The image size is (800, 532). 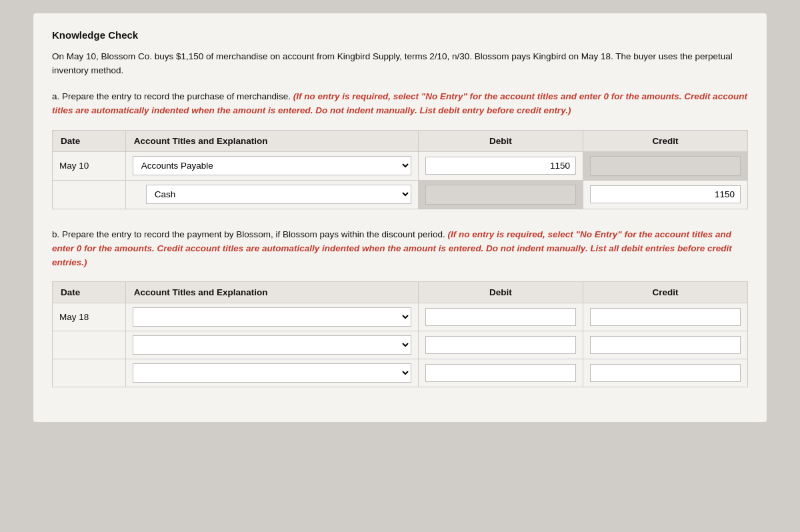 I want to click on section-a-label: a., so click(x=57, y=96).